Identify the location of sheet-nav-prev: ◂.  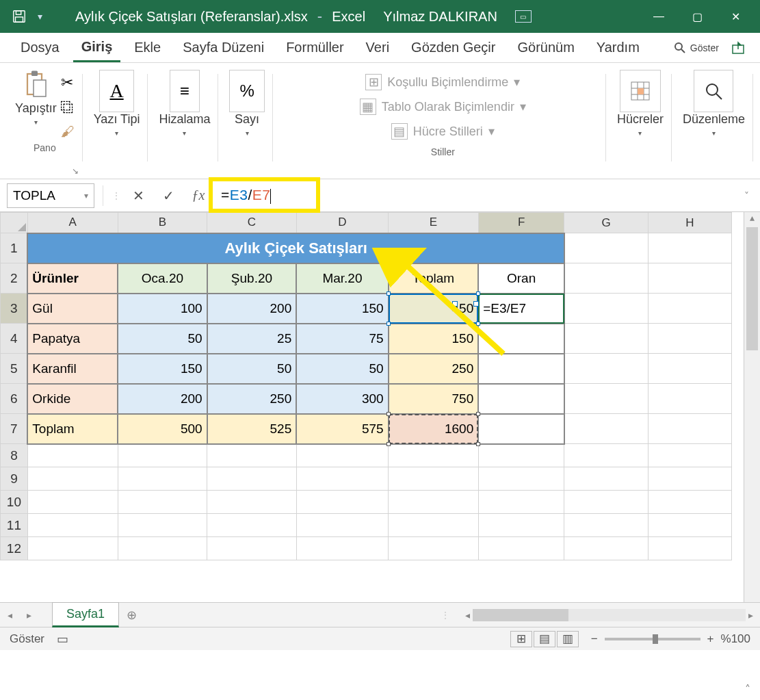
(10, 615).